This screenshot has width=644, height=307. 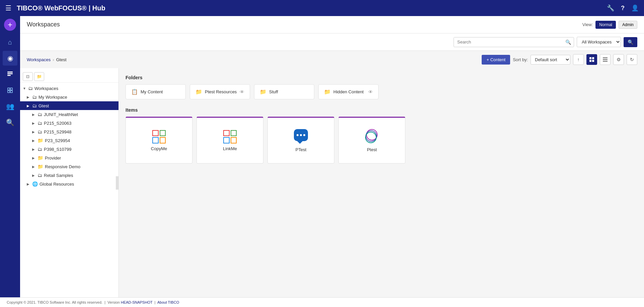 What do you see at coordinates (284, 92) in the screenshot?
I see `folder-stuff: 📁 Stuff` at bounding box center [284, 92].